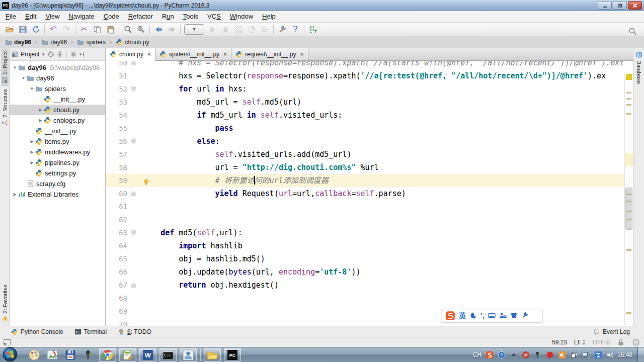 The height and width of the screenshot is (362, 644). Describe the element at coordinates (132, 42) in the screenshot. I see `breadcrumb-item: chouti.py` at that location.